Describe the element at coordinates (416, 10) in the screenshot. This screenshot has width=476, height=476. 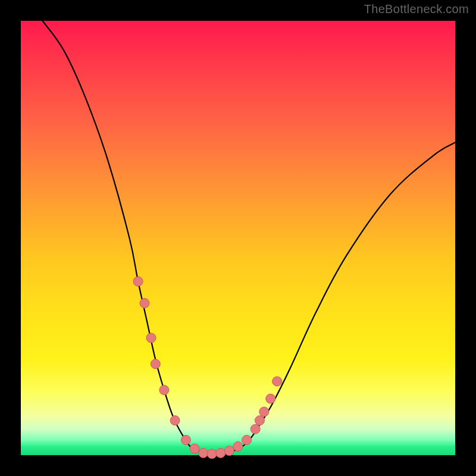
I see `watermark-text: TheBottleneck.com` at that location.